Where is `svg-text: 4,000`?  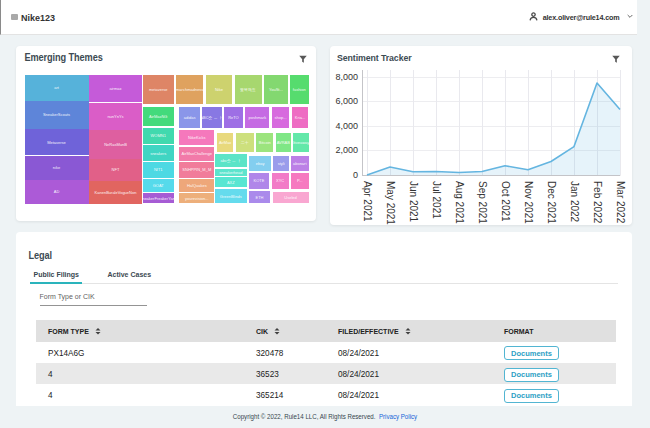
svg-text: 4,000 is located at coordinates (346, 126).